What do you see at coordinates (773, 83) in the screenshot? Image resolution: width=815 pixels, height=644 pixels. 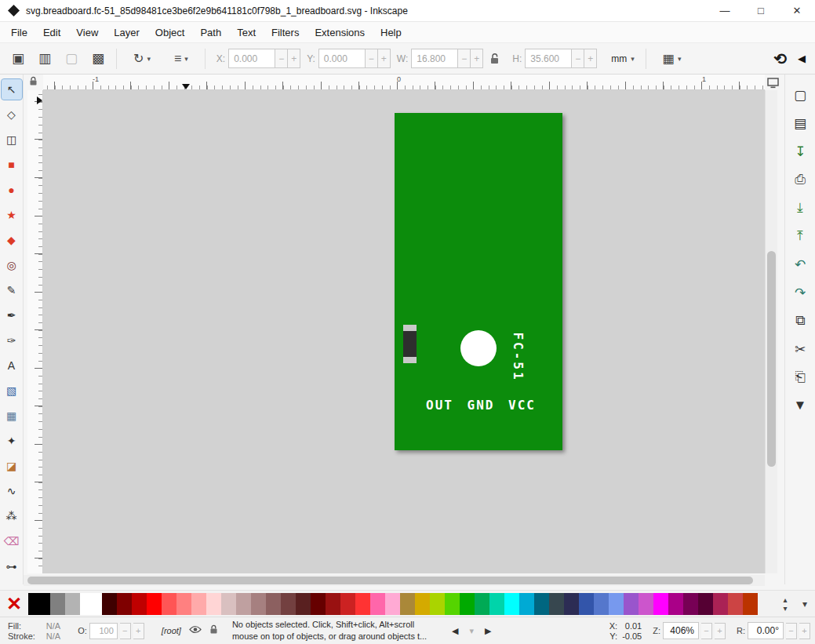 I see `monitor-icon` at bounding box center [773, 83].